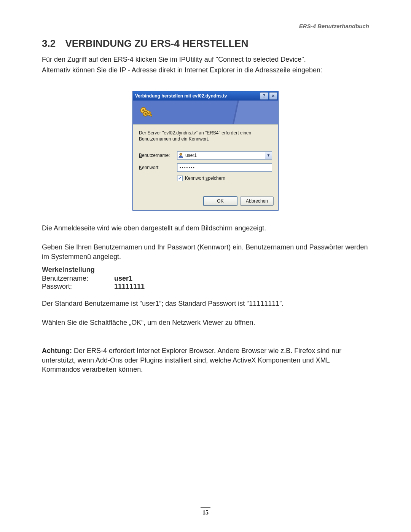  What do you see at coordinates (157, 43) in the screenshot?
I see `section-title-text: VERBINDUNG ZU ERS-4 HERSTELLEN` at bounding box center [157, 43].